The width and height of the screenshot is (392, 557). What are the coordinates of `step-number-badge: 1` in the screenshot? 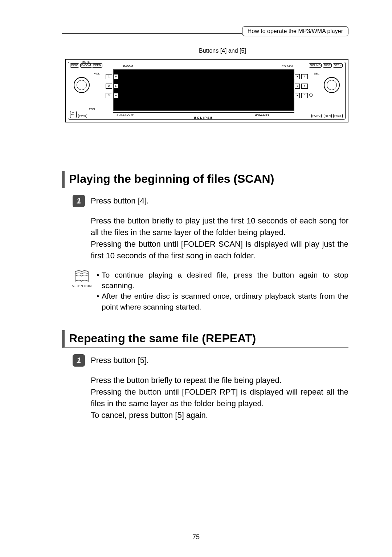 It's located at (79, 201).